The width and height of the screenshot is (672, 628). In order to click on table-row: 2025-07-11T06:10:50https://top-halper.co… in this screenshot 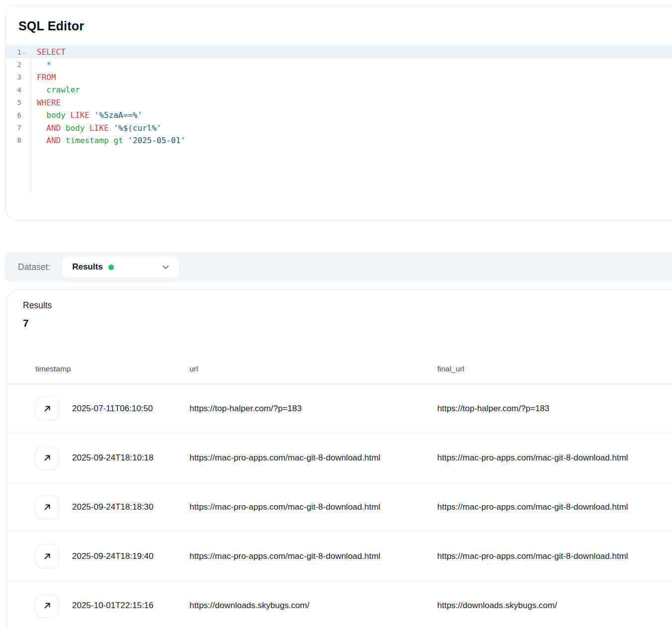, I will do `click(340, 409)`.